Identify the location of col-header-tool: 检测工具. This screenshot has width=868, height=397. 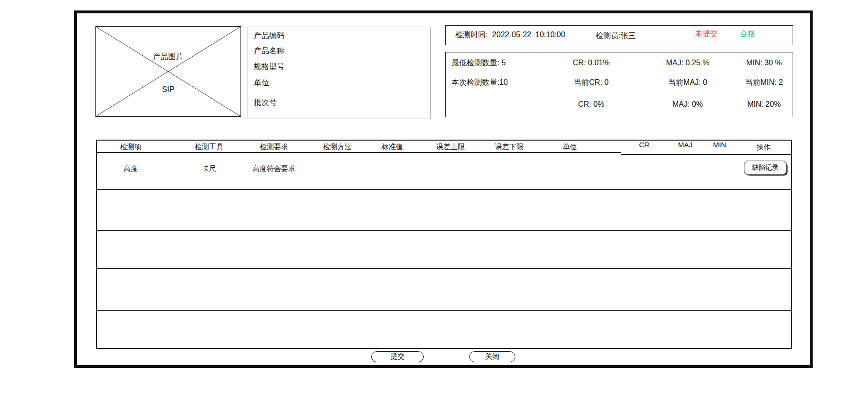
(209, 147).